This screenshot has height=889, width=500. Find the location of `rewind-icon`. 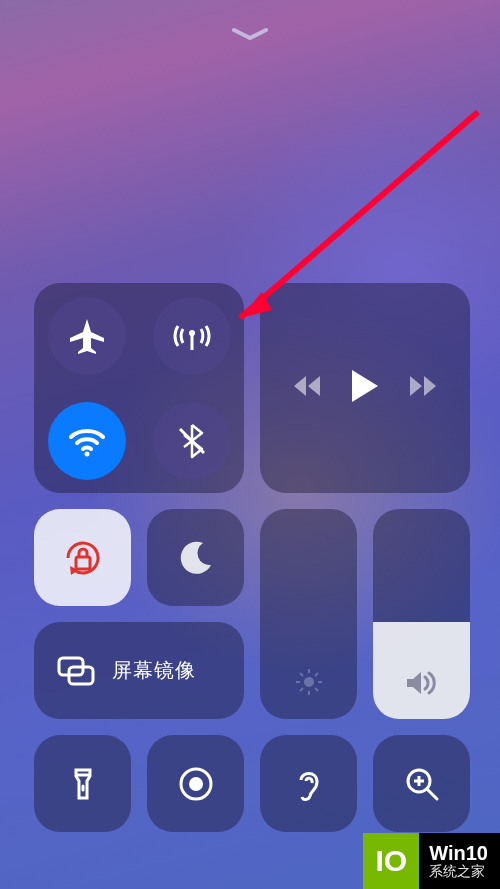

rewind-icon is located at coordinates (306, 386).